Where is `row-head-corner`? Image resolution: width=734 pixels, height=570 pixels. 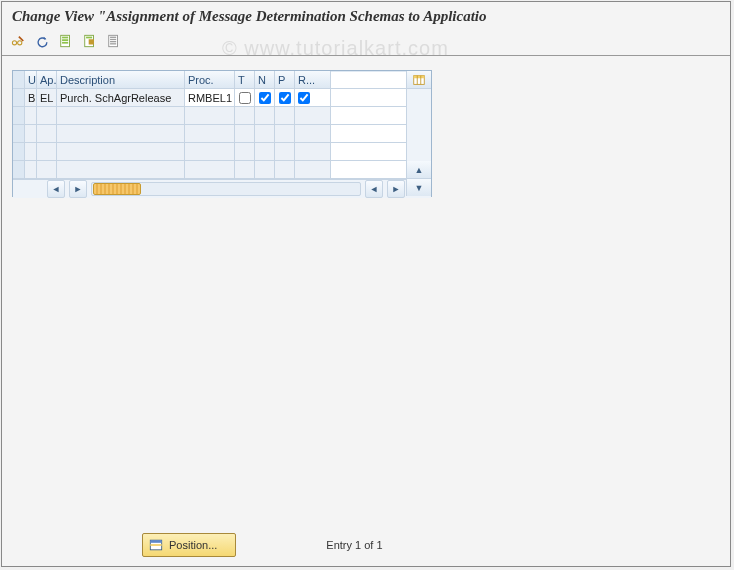 row-head-corner is located at coordinates (19, 80).